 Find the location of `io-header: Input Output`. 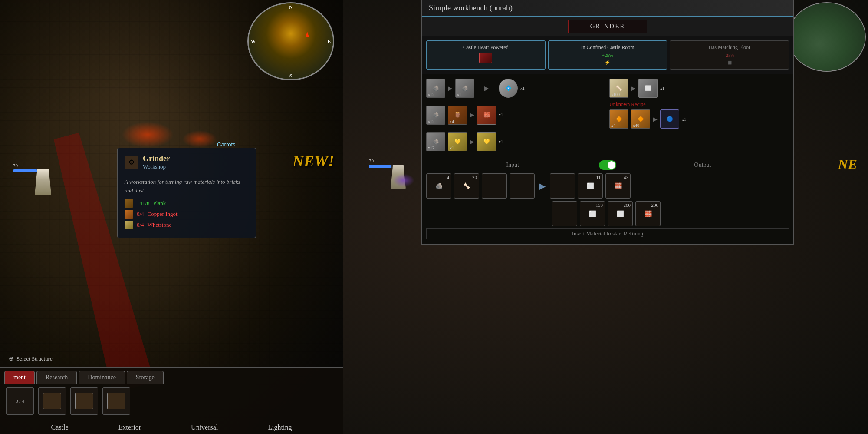

io-header: Input Output is located at coordinates (608, 165).